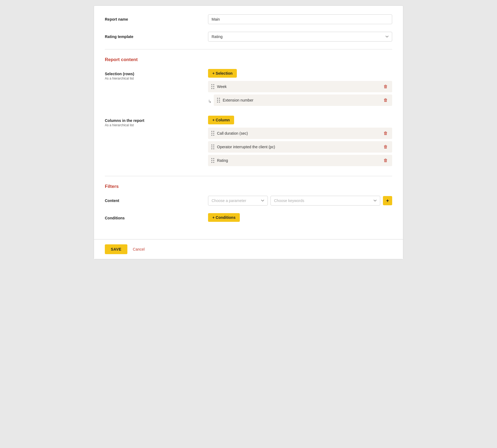  What do you see at coordinates (248, 60) in the screenshot?
I see `section-title-report-content: Report content` at bounding box center [248, 60].